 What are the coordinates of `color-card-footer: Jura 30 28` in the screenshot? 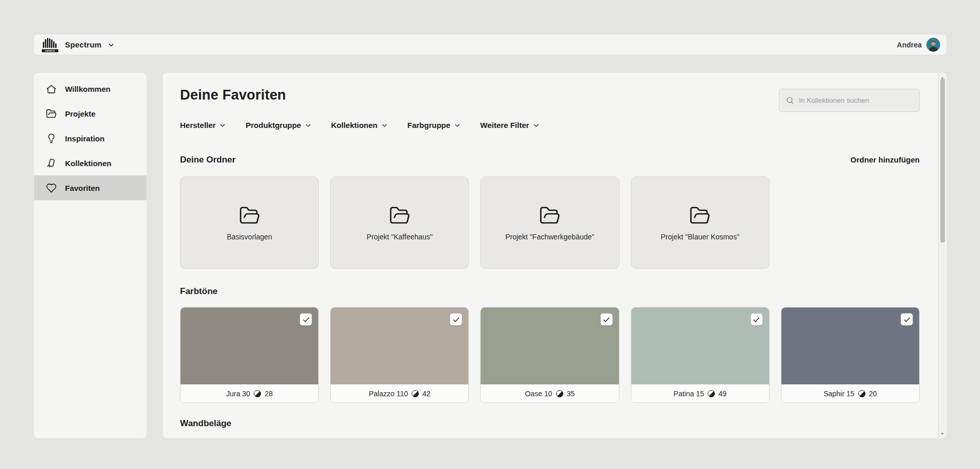 It's located at (250, 394).